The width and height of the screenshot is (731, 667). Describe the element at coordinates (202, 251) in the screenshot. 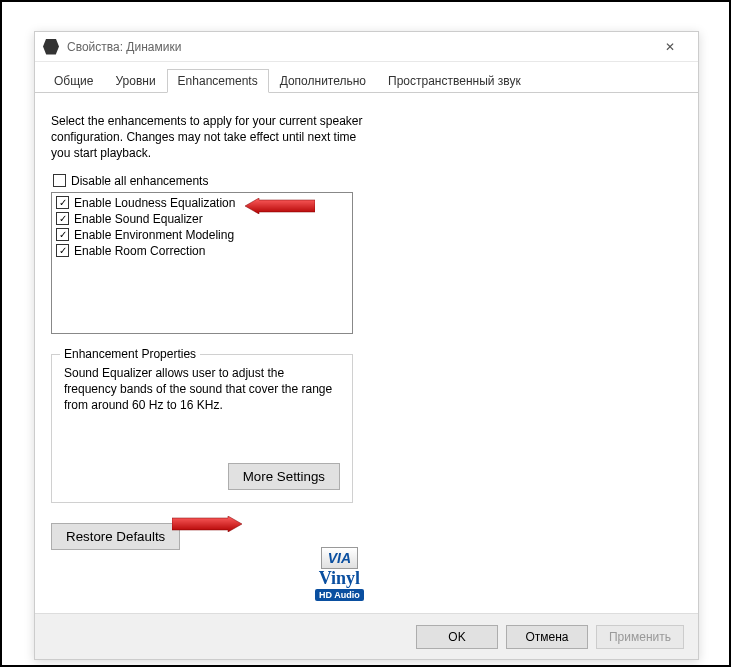

I see `list-item: Enable Room Correction` at that location.